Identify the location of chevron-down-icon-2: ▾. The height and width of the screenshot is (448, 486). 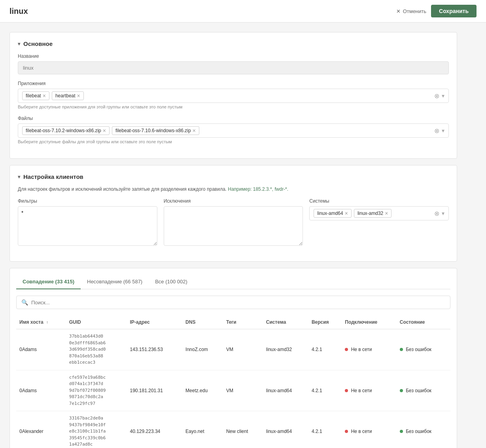
(19, 177).